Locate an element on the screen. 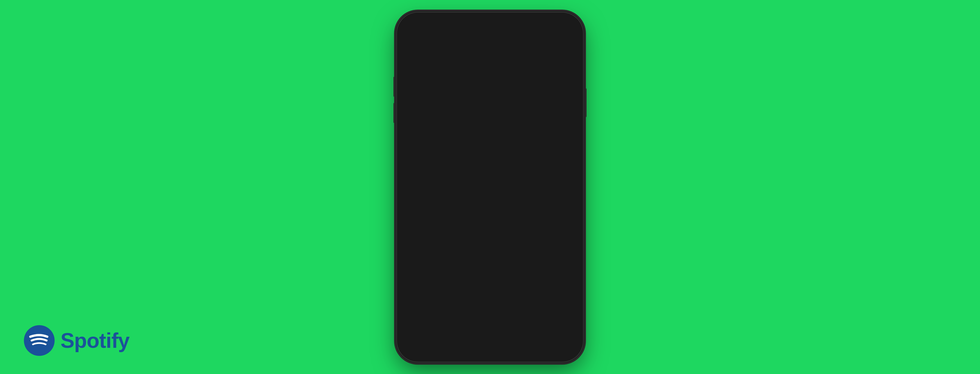 The height and width of the screenshot is (374, 980). song-actions-em: ♥ is located at coordinates (562, 220).